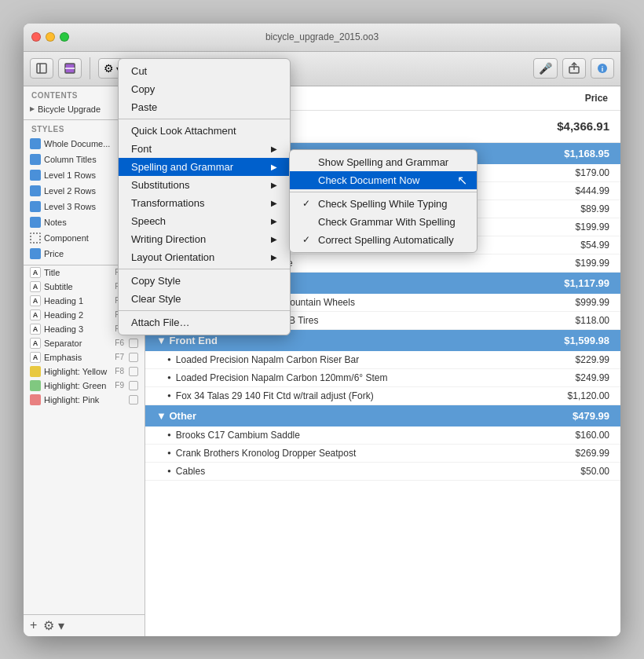 The image size is (644, 659). What do you see at coordinates (75, 372) in the screenshot?
I see `text-style-label: Highlight: Yellow` at bounding box center [75, 372].